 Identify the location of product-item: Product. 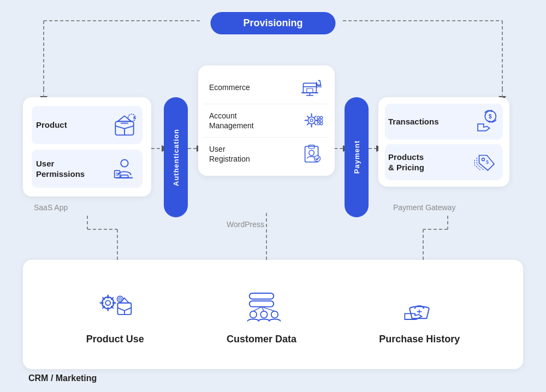
(87, 125).